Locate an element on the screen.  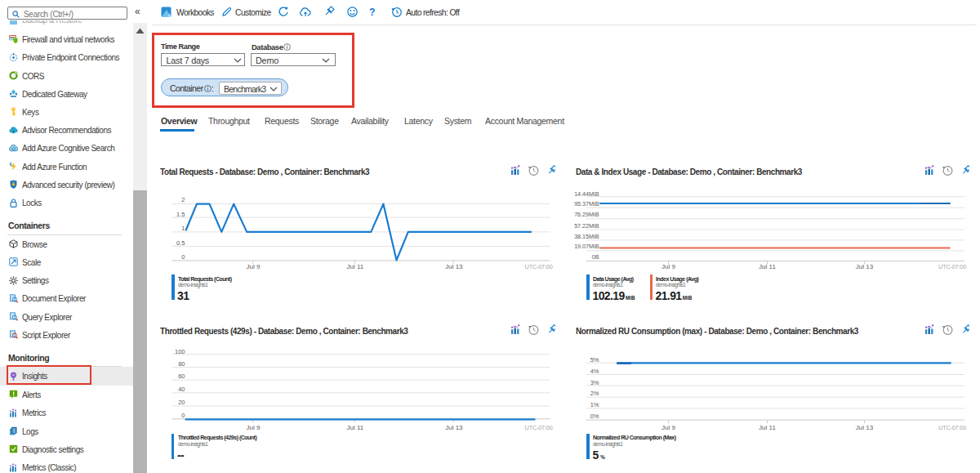
svg-text: 1% is located at coordinates (595, 405).